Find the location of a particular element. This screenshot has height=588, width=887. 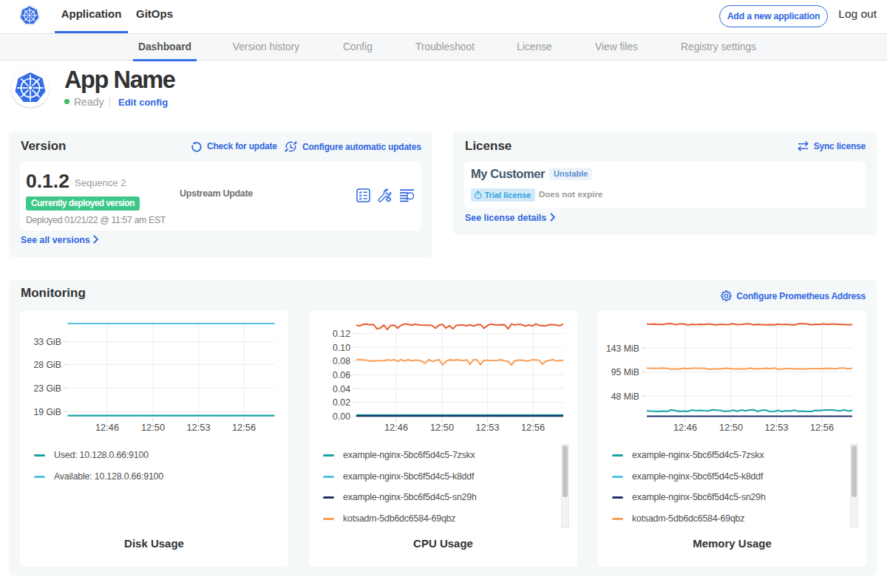

svg-text: 0.00 is located at coordinates (341, 417).